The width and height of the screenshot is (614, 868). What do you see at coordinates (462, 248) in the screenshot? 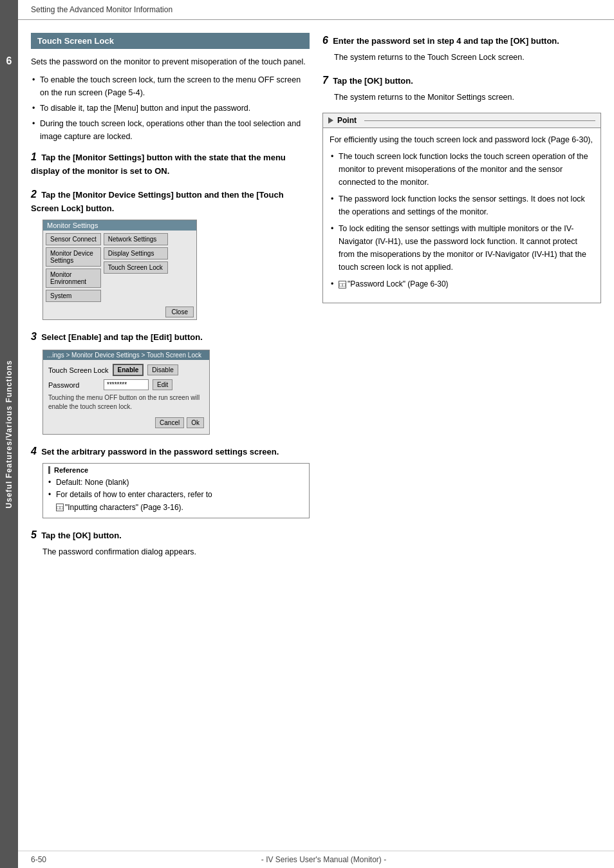
I see `point-list-item: To lock editing the sensor settings with…` at bounding box center [462, 248].